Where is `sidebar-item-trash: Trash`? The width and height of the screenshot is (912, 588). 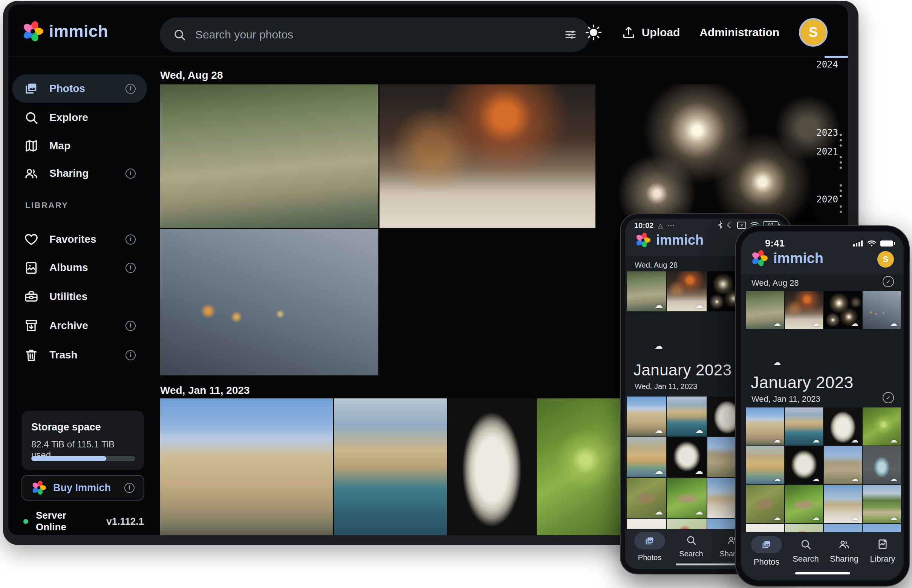 sidebar-item-trash: Trash is located at coordinates (79, 355).